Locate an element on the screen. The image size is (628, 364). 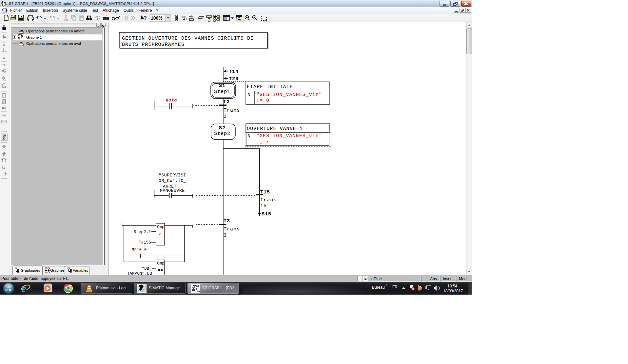
svg-text: M910.0 is located at coordinates (139, 250).